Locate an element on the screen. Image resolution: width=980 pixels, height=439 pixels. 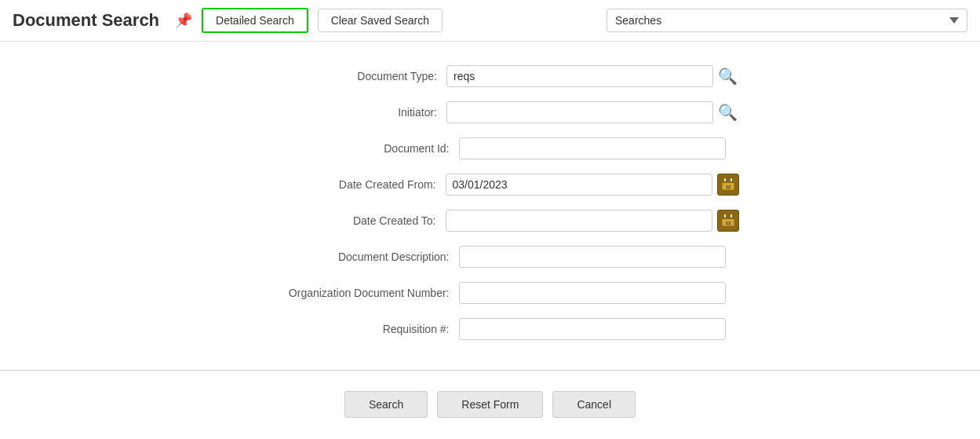
form-row-org-document-number: Organization Document Number: is located at coordinates (490, 293).